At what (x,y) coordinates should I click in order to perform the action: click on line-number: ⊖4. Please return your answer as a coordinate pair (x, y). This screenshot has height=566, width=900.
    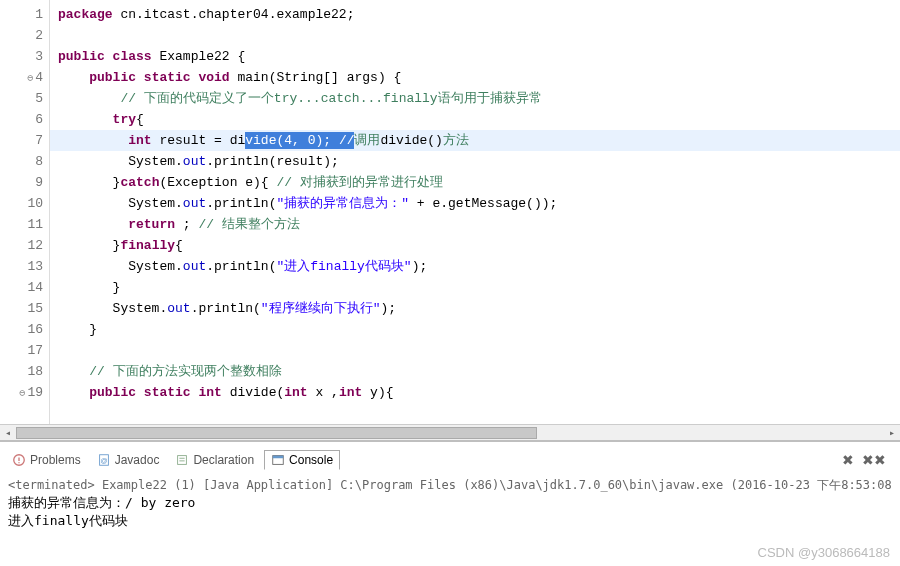
    Looking at the image, I should click on (24, 78).